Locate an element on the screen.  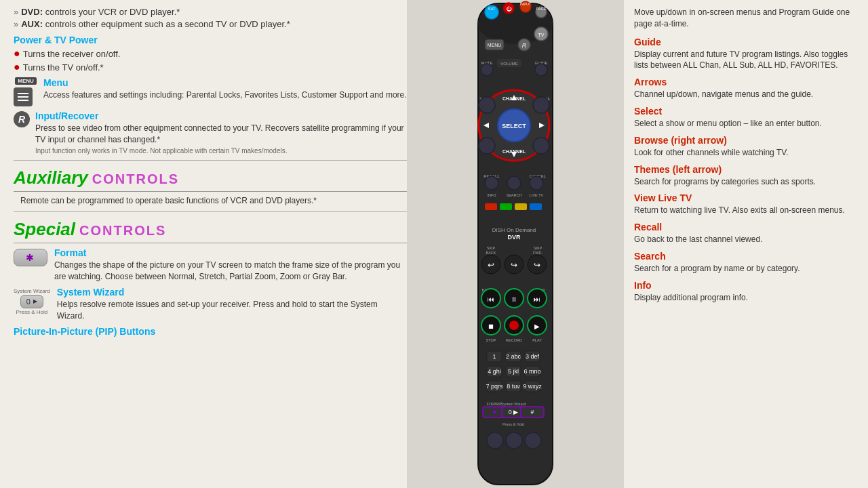
right-item-guide: Guide Display current and future TV prog… is located at coordinates (746, 54).